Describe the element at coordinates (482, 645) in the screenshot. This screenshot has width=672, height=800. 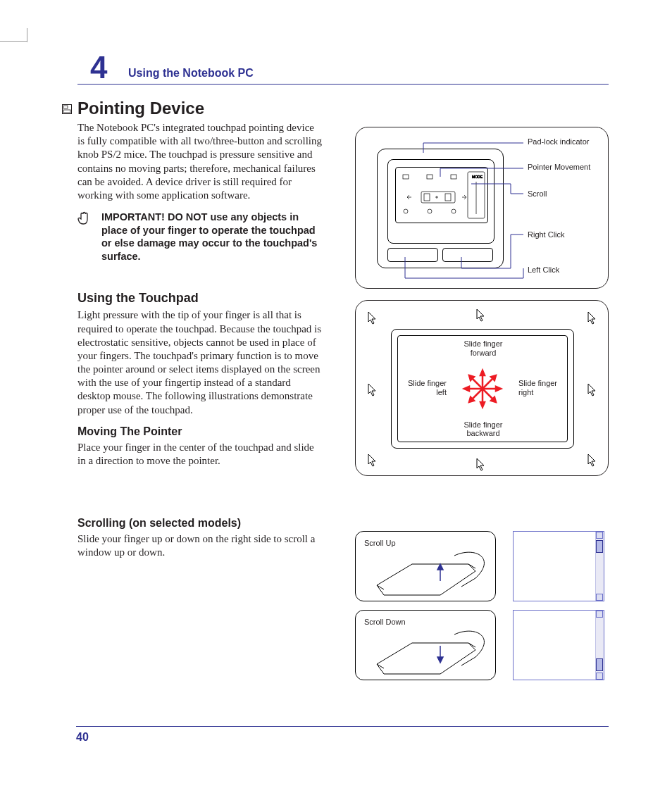
I see `figure-scroll-down-row: Scroll Down` at that location.